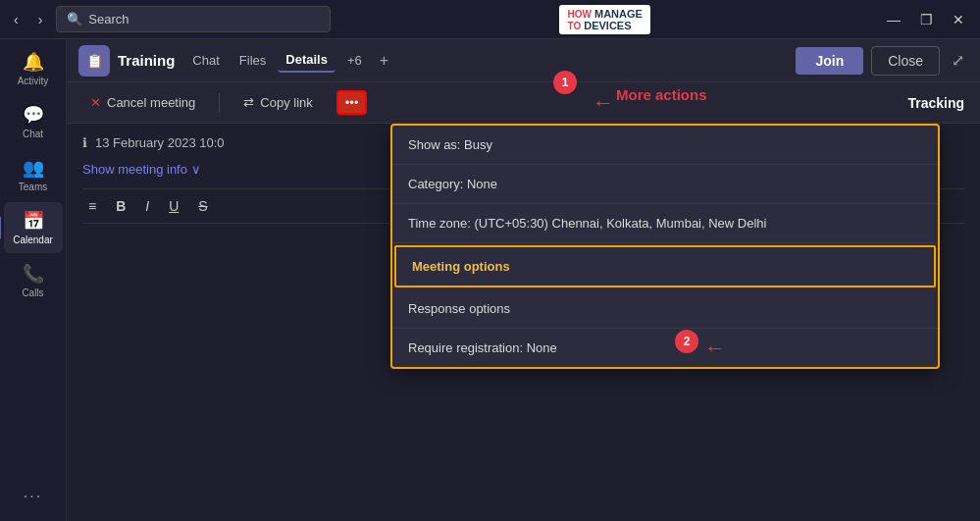 The width and height of the screenshot is (980, 521). What do you see at coordinates (385, 61) in the screenshot?
I see `add-tab-button: +` at bounding box center [385, 61].